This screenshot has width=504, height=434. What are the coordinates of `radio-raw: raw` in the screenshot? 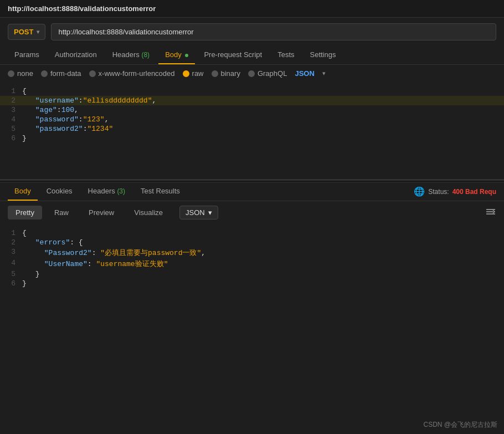 It's located at (193, 73).